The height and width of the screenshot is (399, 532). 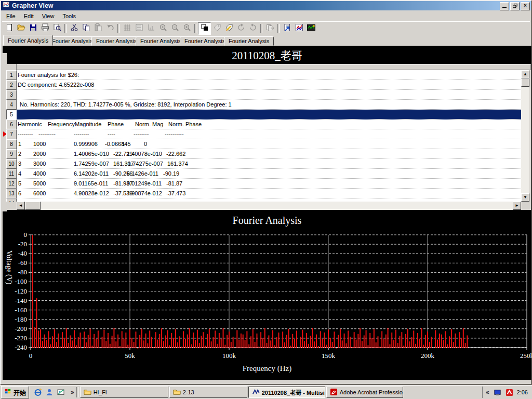 What do you see at coordinates (86, 29) in the screenshot?
I see `copy-button` at bounding box center [86, 29].